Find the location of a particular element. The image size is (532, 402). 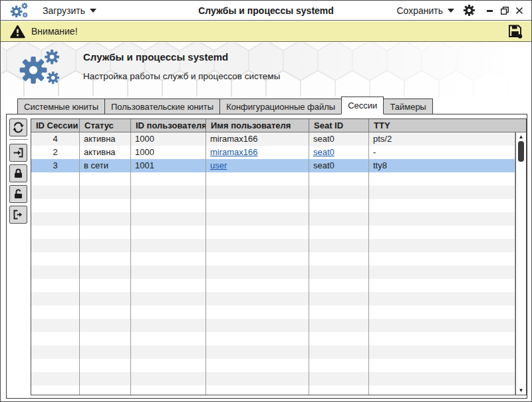

banner-subtitle: Настройка работы служб и процессов систе… is located at coordinates (182, 76).